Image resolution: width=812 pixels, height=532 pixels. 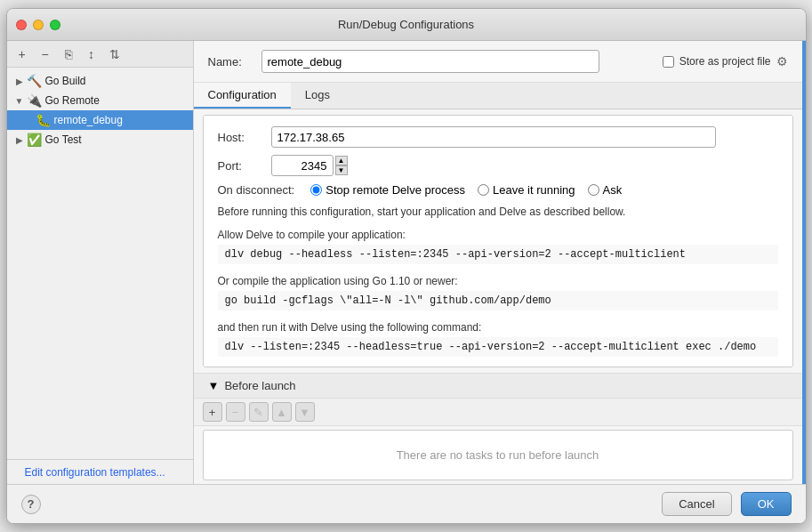 I want to click on tree-item-go-build: ▶ 🔨 Go Build, so click(x=100, y=81).